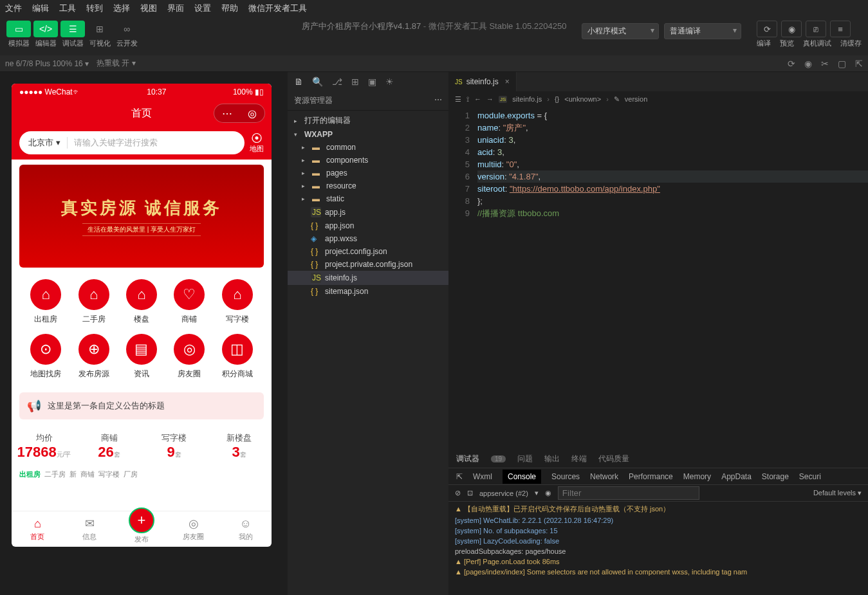  I want to click on cat-tab: 厂房, so click(131, 475).